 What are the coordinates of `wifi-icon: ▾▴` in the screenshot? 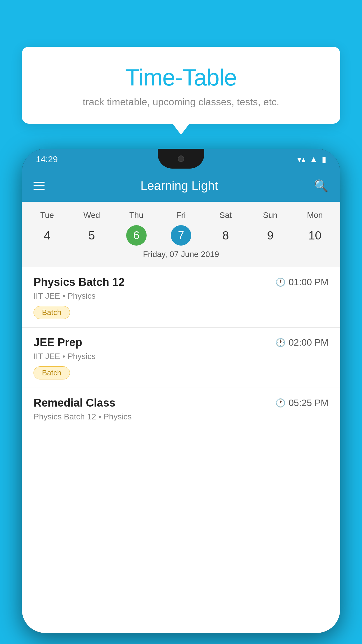 It's located at (301, 159).